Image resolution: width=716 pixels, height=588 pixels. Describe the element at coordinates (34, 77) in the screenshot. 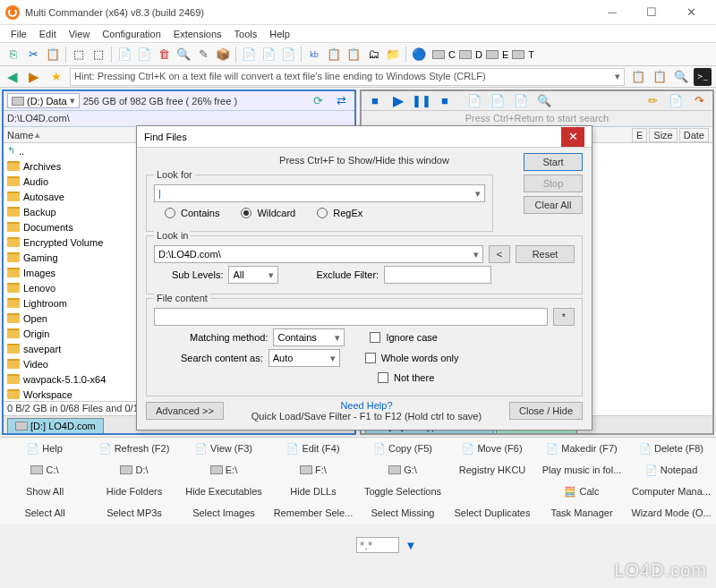

I see `forward-icon: ▶` at that location.